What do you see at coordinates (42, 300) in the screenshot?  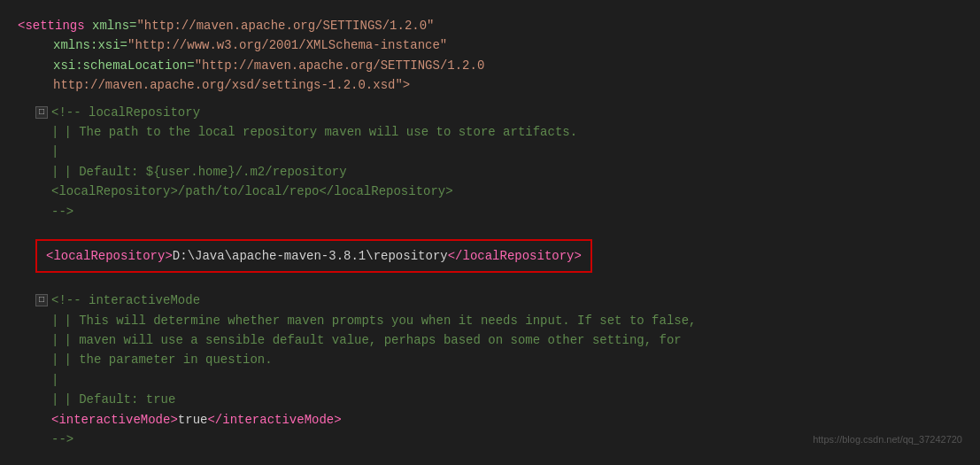 I see `toggle-comment2: □` at bounding box center [42, 300].